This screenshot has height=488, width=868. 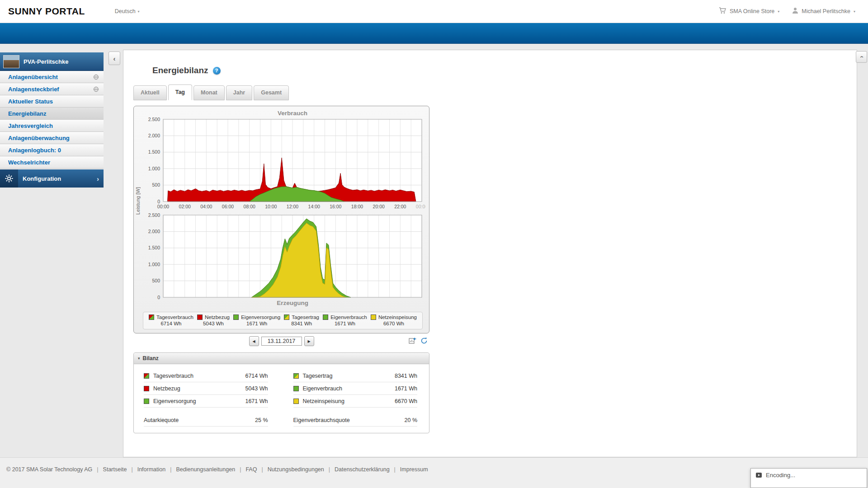 What do you see at coordinates (205, 469) in the screenshot?
I see `footer-link-bedienungsanleitungen: Bedienungsanleitungen` at bounding box center [205, 469].